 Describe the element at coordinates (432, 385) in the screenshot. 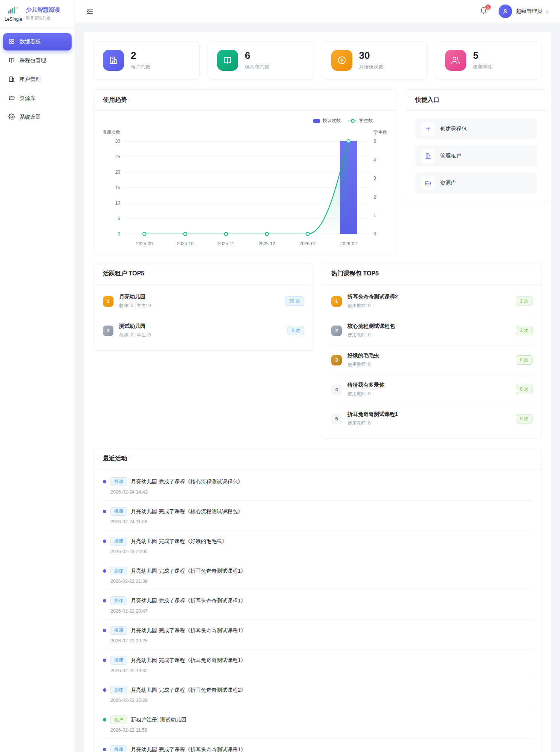

I see `package-name: 猜猜我有多爱你` at that location.